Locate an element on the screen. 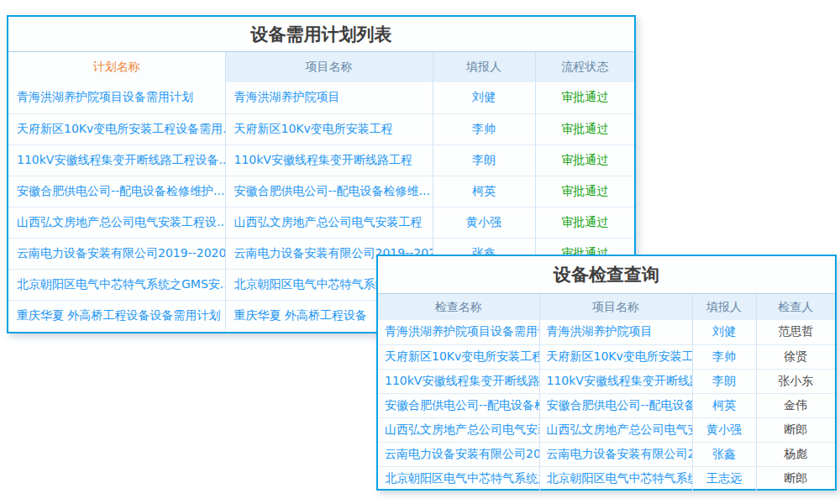 Image resolution: width=840 pixels, height=504 pixels. check-name-cell: 安徽合肥供电公司--配电设备检修维护... is located at coordinates (459, 405).